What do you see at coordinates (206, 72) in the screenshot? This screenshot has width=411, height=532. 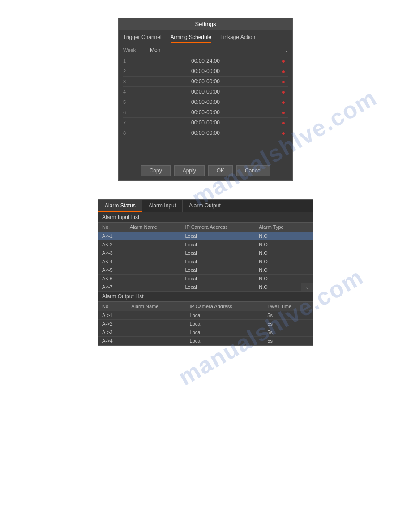 I see `schedule-row-2: 2 00:00-00:00 ●` at bounding box center [206, 72].